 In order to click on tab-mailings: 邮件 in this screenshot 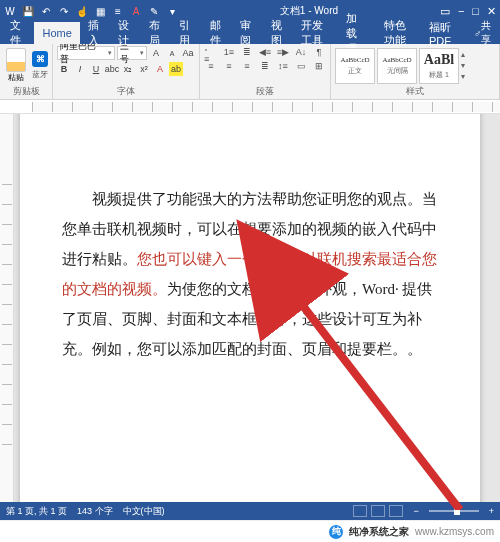, I will do `click(217, 33)`.